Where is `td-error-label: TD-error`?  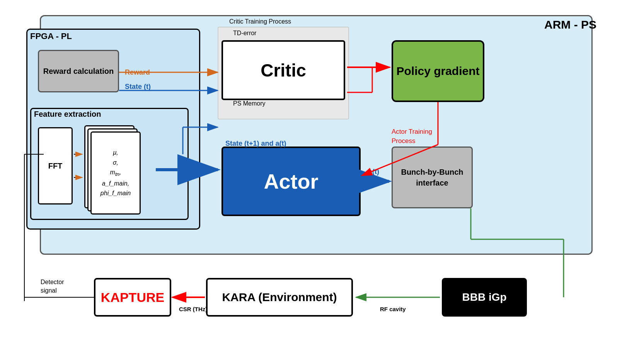 td-error-label: TD-error is located at coordinates (245, 33).